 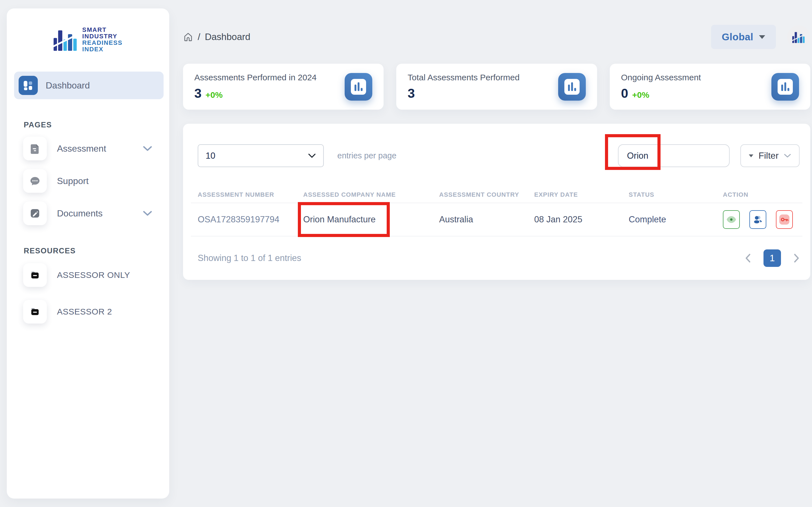 I want to click on region-selector-label: Global, so click(x=738, y=37).